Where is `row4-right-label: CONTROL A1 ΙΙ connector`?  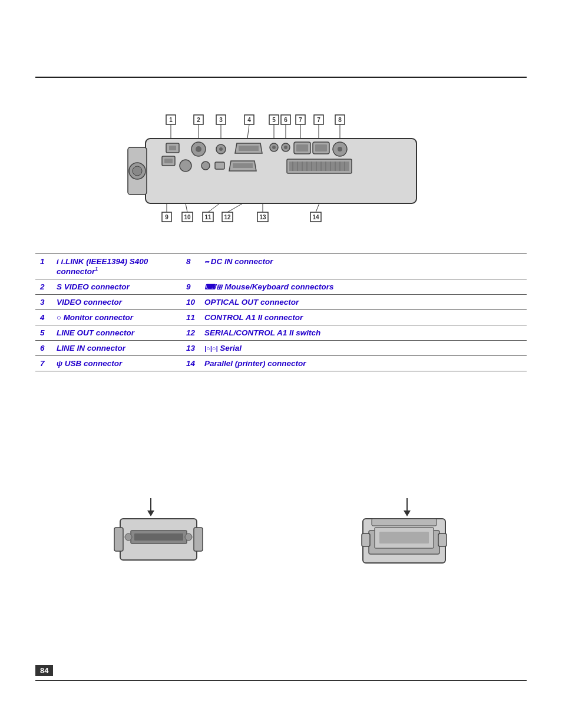 row4-right-label: CONTROL A1 ΙΙ connector is located at coordinates (363, 317).